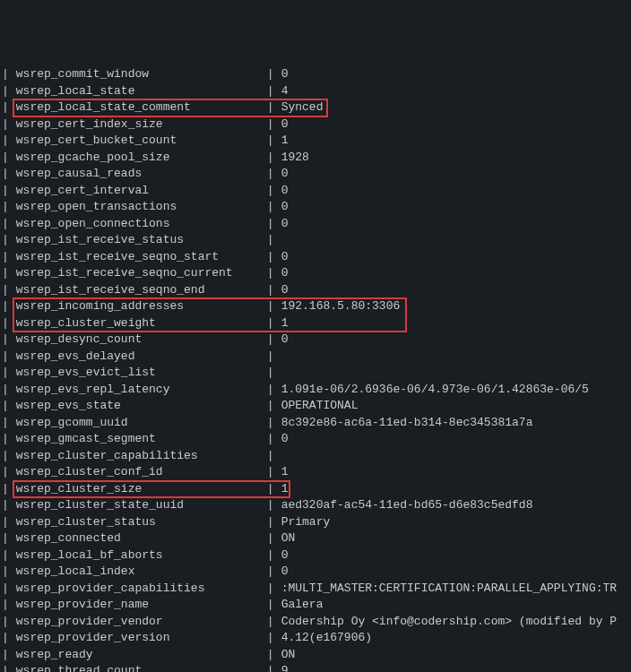  Describe the element at coordinates (138, 391) in the screenshot. I see `variable-name: wsrep_evs_repl_latency` at that location.